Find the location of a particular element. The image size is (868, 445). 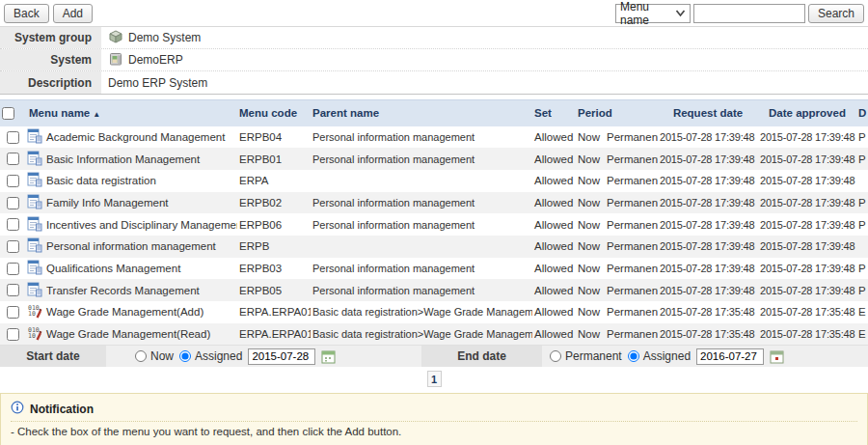

system-group-label: System group is located at coordinates (50, 38).